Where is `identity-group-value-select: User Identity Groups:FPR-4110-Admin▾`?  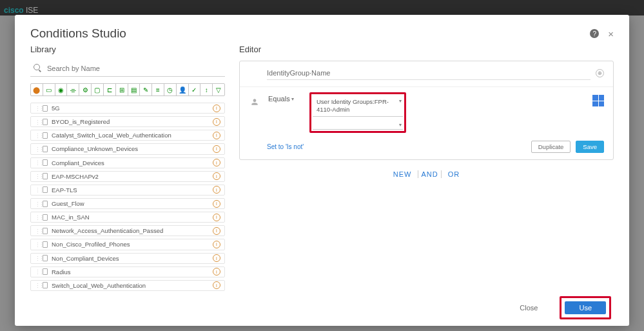
identity-group-value-select: User Identity Groups:FPR-4110-Admin▾ is located at coordinates (358, 106).